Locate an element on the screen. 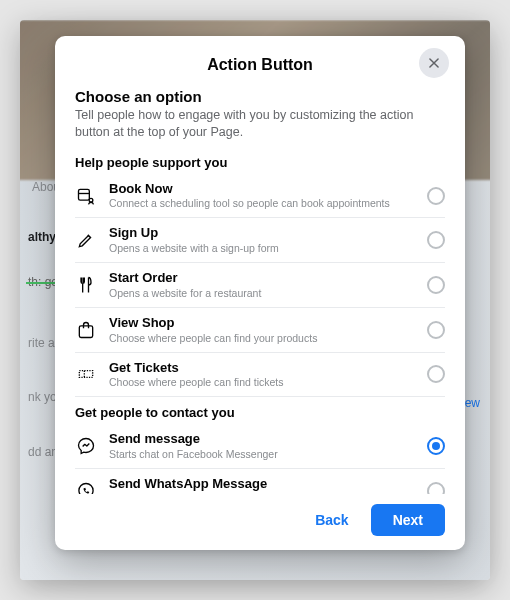  option-title: Send message is located at coordinates (262, 439).